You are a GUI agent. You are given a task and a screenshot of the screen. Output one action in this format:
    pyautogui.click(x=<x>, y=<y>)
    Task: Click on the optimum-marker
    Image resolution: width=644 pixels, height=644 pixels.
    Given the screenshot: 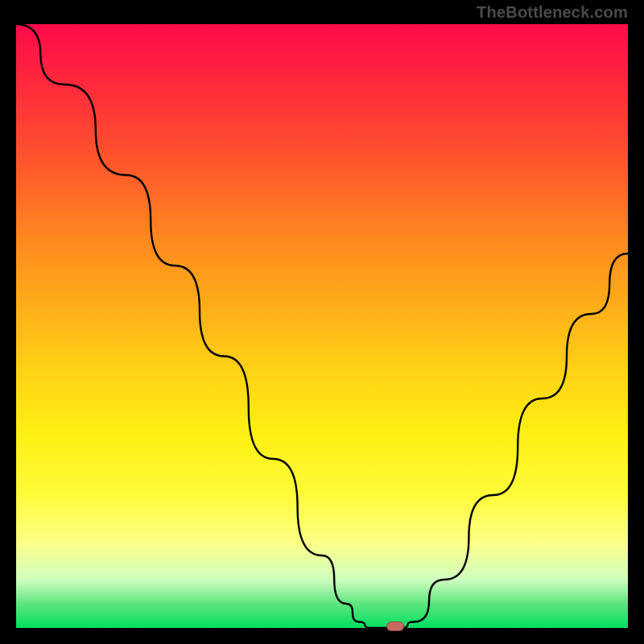 What is the action you would take?
    pyautogui.click(x=395, y=626)
    